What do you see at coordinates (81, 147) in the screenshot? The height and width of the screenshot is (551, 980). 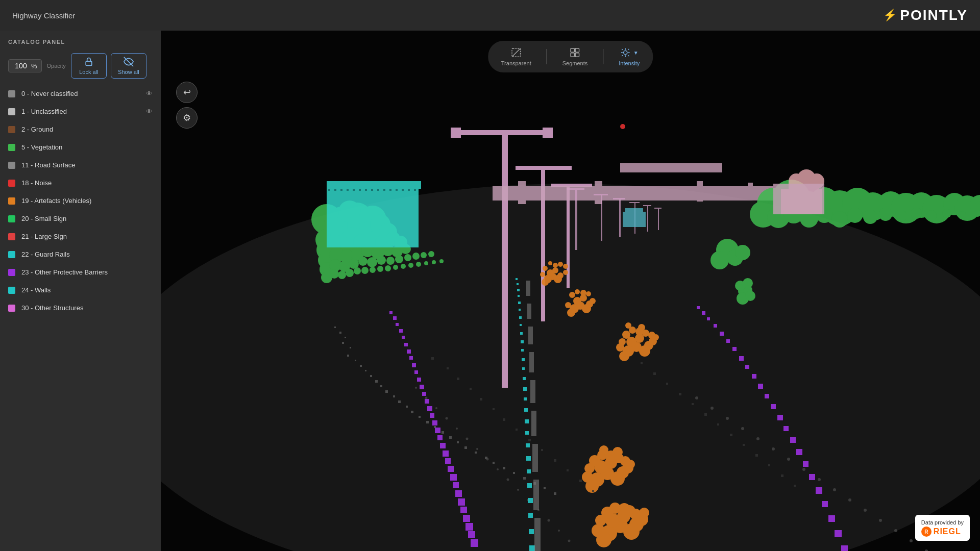 I see `class-item-5: 5 - Vegetation👁` at bounding box center [81, 147].